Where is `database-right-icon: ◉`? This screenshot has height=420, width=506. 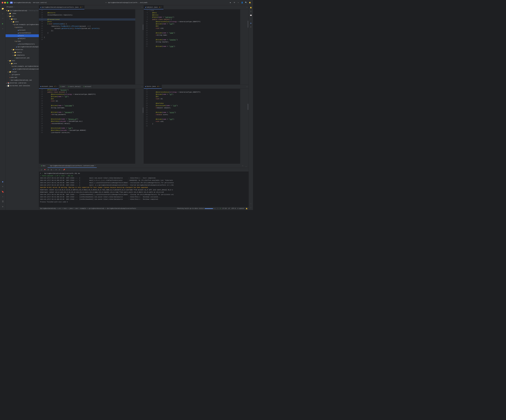
database-right-icon: ◉ is located at coordinates (251, 23).